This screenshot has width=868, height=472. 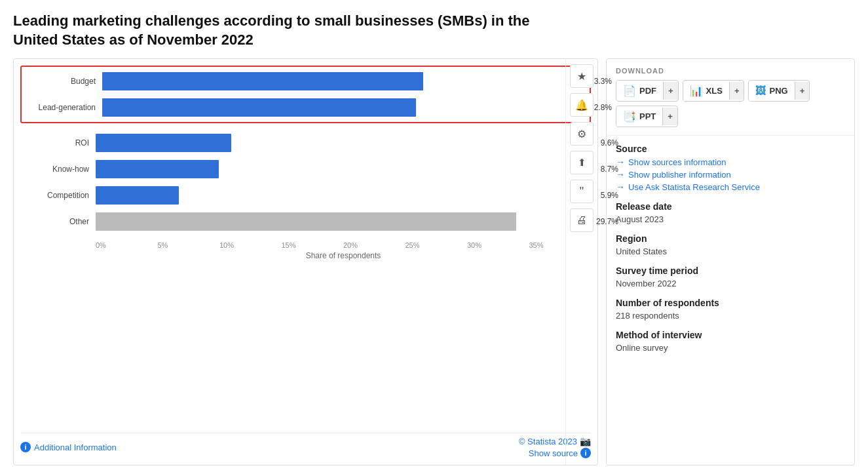 What do you see at coordinates (730, 168) in the screenshot?
I see `source-block: Source → Show sources information → Show…` at bounding box center [730, 168].